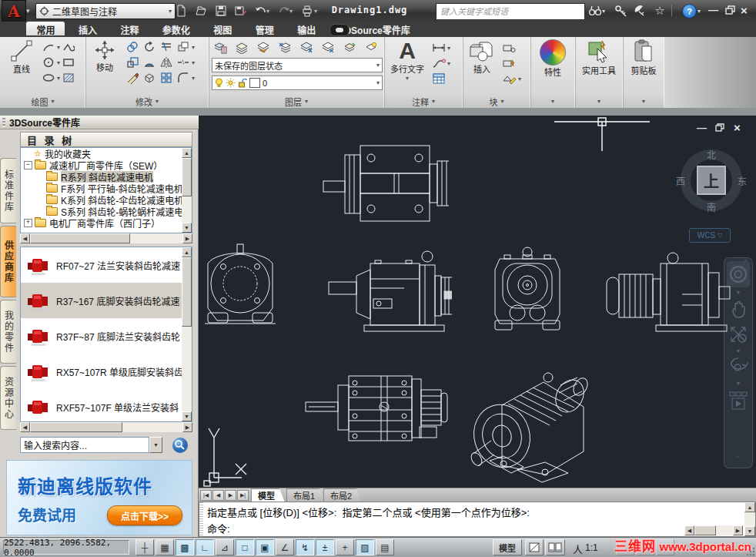  Describe the element at coordinates (186, 416) in the screenshot. I see `scroll-down-icon: ▼` at that location.